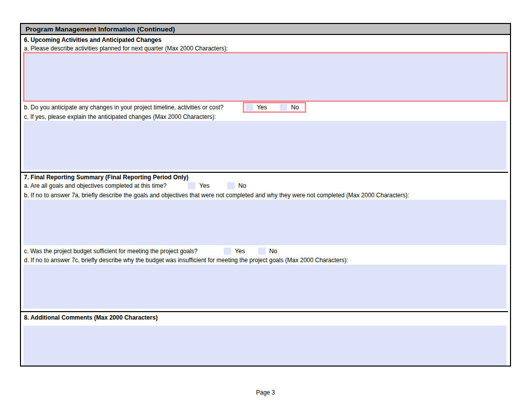  What do you see at coordinates (262, 251) in the screenshot?
I see `q7c-no-checkbox` at bounding box center [262, 251].